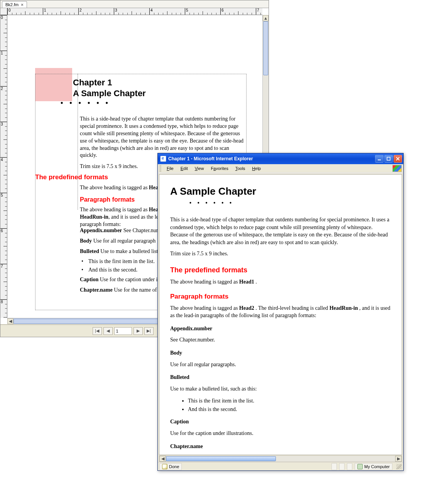 Image resolution: width=448 pixels, height=501 pixels. I want to click on term: Chapter.name, so click(281, 447).